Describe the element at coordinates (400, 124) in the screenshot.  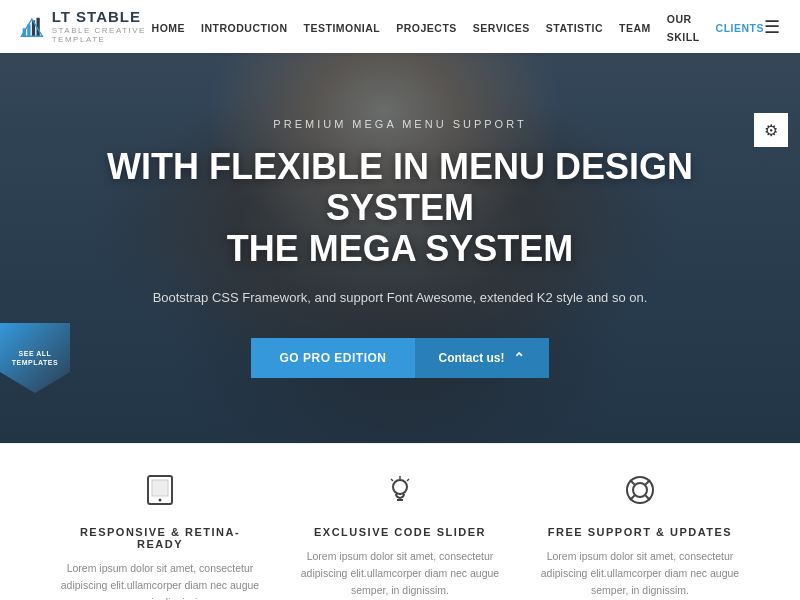
I see `hero-subtitle: PREMIUM MEGA MENU SUPPORT` at that location.